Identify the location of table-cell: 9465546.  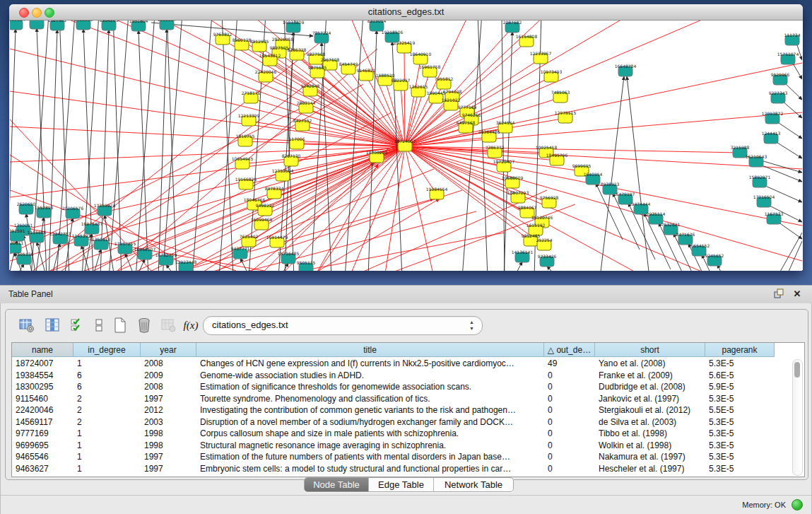
(42, 457).